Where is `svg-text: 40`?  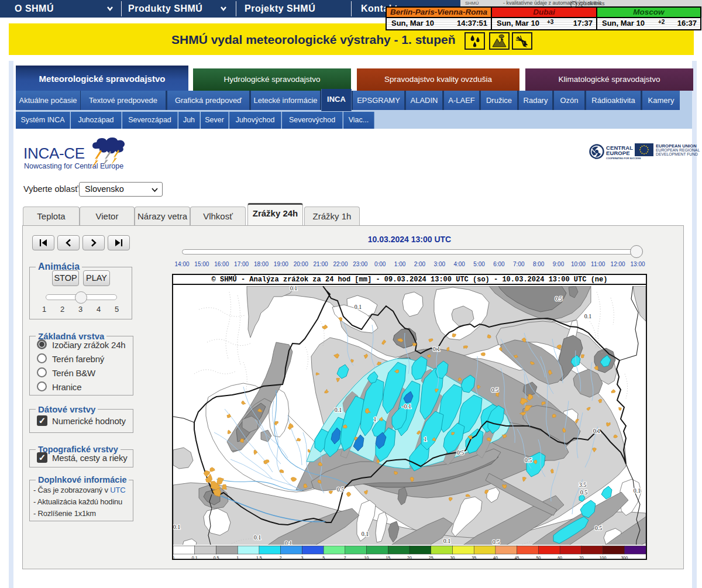
svg-text: 40 is located at coordinates (495, 558).